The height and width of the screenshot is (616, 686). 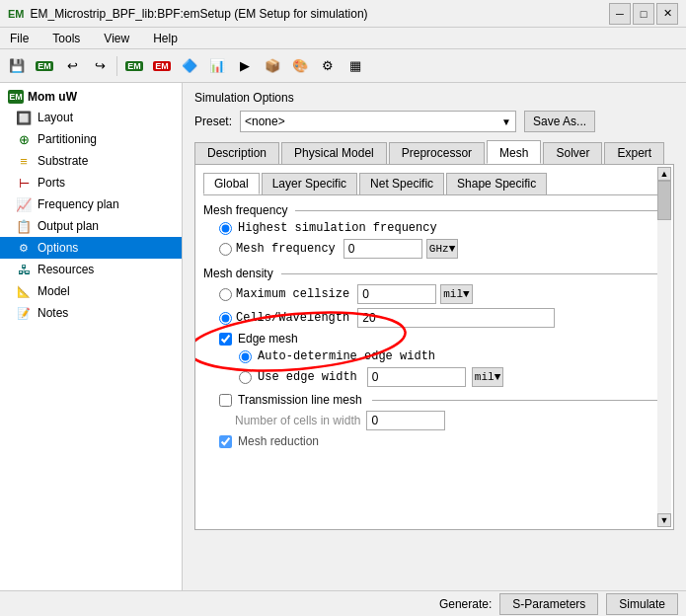 I want to click on mesh-reduction-checkbox, so click(x=225, y=442).